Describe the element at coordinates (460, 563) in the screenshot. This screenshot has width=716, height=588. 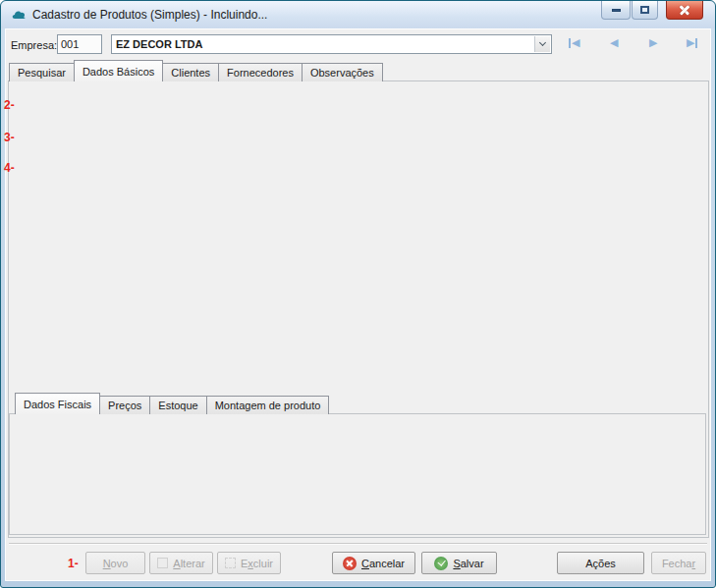
I see `salvar-button: Salvar` at that location.